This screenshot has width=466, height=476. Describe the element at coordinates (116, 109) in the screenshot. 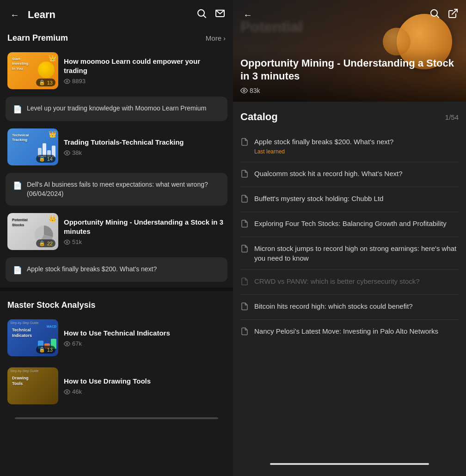

I see `sub-item-premium: 📄 Level up your trading knowledge with M…` at that location.